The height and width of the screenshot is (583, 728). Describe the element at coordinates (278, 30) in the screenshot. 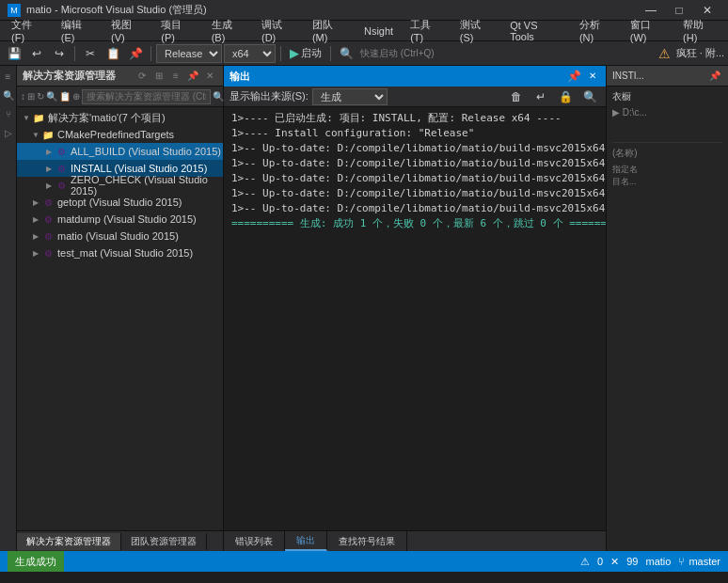

I see `menu-debug: 调试(D)` at that location.